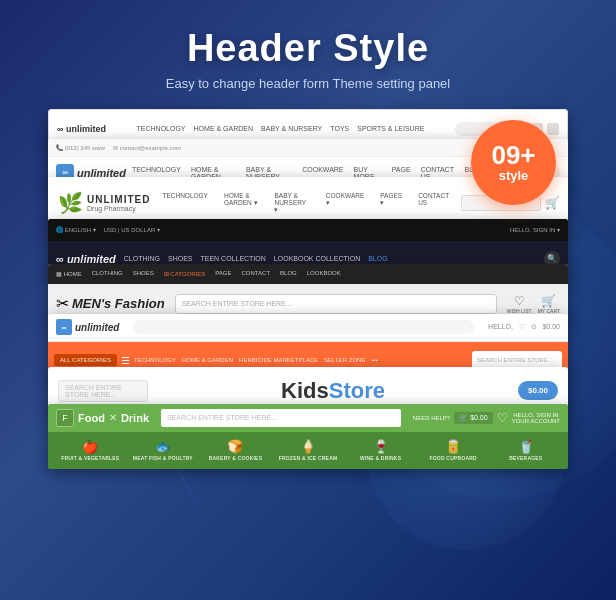 This screenshot has width=616, height=600. What do you see at coordinates (90, 446) in the screenshot?
I see `c8-fruits-icon: 🍎` at bounding box center [90, 446].